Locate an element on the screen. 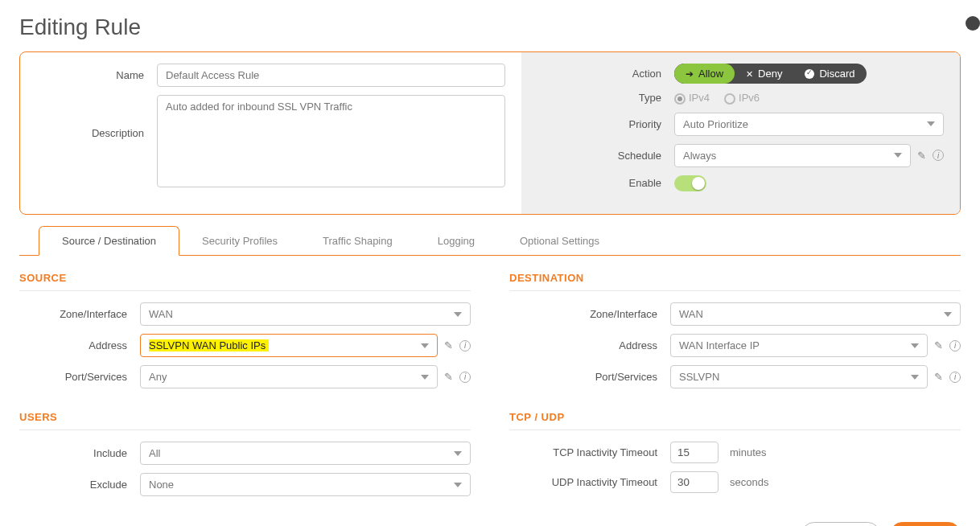 Image resolution: width=980 pixels, height=526 pixels. action-segmented: ➔ Allow Deny Discard is located at coordinates (771, 74).